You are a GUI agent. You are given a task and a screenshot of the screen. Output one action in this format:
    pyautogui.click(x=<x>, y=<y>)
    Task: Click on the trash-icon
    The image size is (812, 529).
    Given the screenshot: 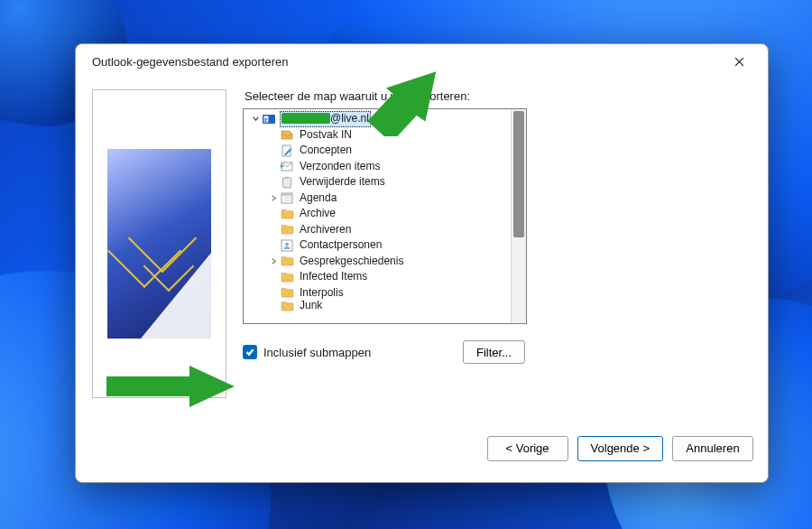 What is the action you would take?
    pyautogui.click(x=287, y=182)
    